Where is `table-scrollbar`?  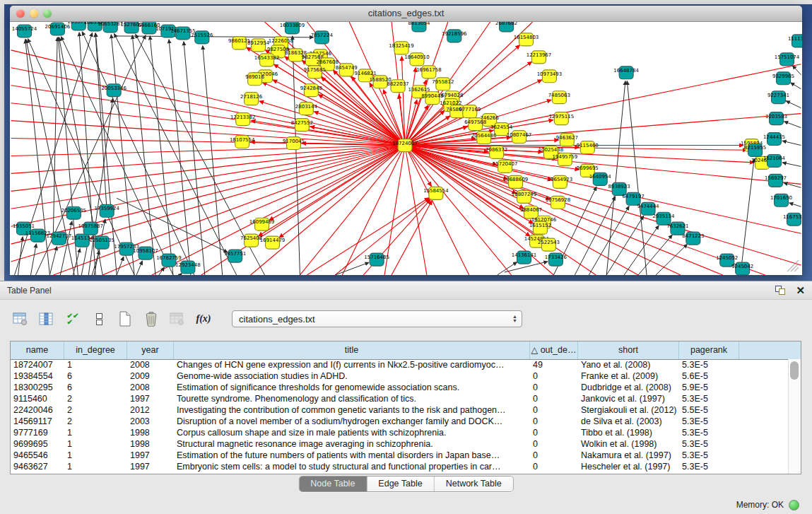 table-scrollbar is located at coordinates (794, 416).